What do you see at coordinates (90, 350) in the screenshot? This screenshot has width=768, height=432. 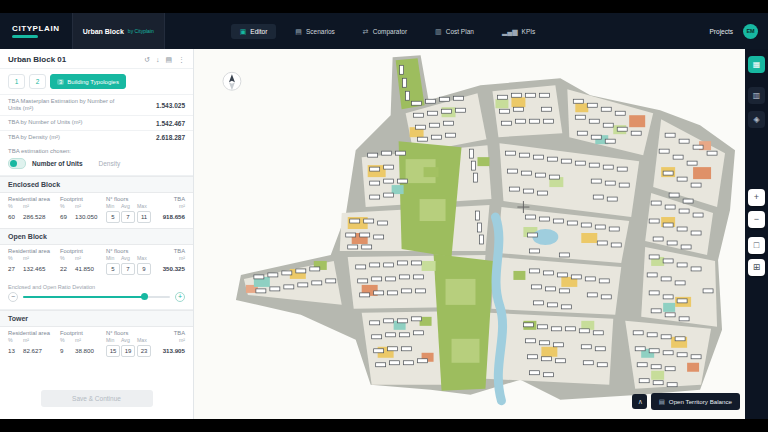 I see `cell-fp-m2: 38.800` at bounding box center [90, 350].